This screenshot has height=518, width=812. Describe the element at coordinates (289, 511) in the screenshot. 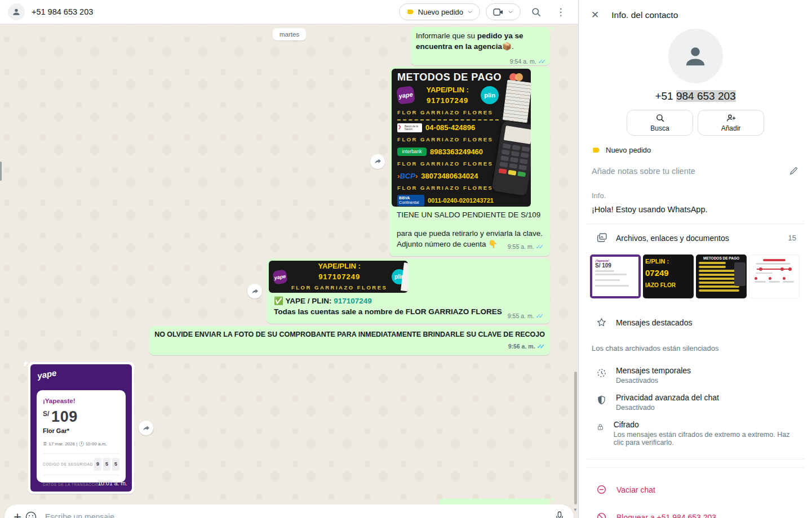

I see `message-composer: +` at that location.